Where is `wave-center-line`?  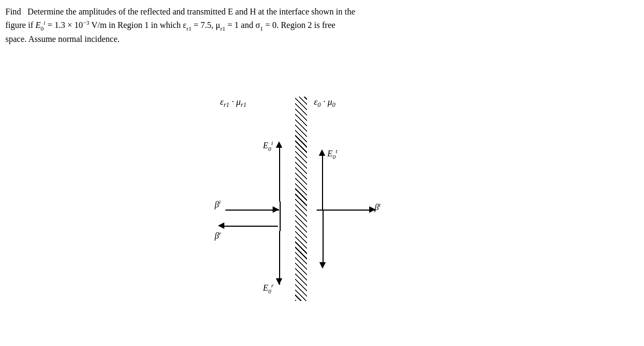 wave-center-line is located at coordinates (280, 216).